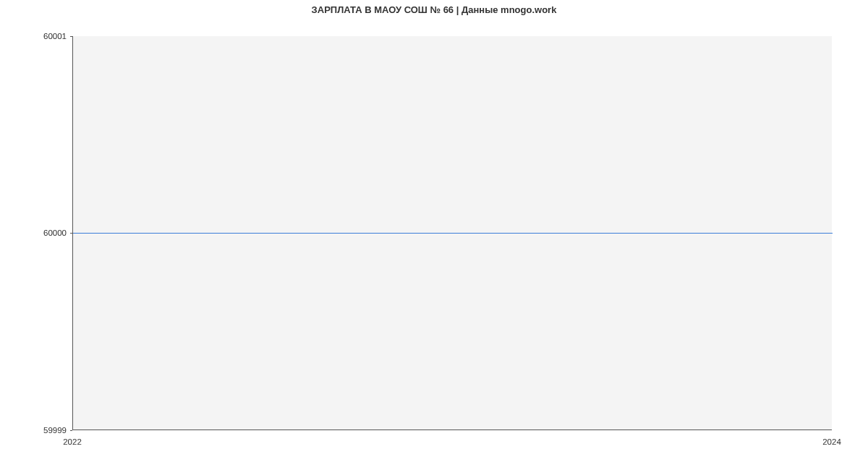 This screenshot has height=470, width=868. Describe the element at coordinates (33, 233) in the screenshot. I see `y-tick-label: 60000` at that location.